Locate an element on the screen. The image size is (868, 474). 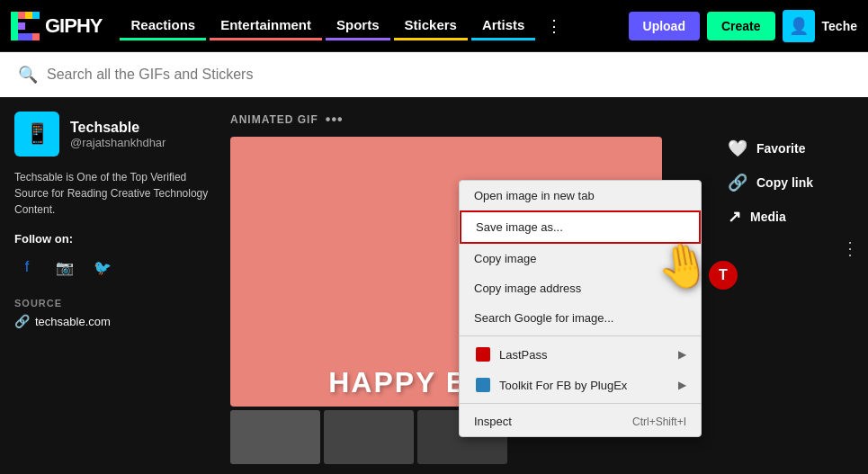
social-icons: f 📷 🐦 is located at coordinates (113, 267).